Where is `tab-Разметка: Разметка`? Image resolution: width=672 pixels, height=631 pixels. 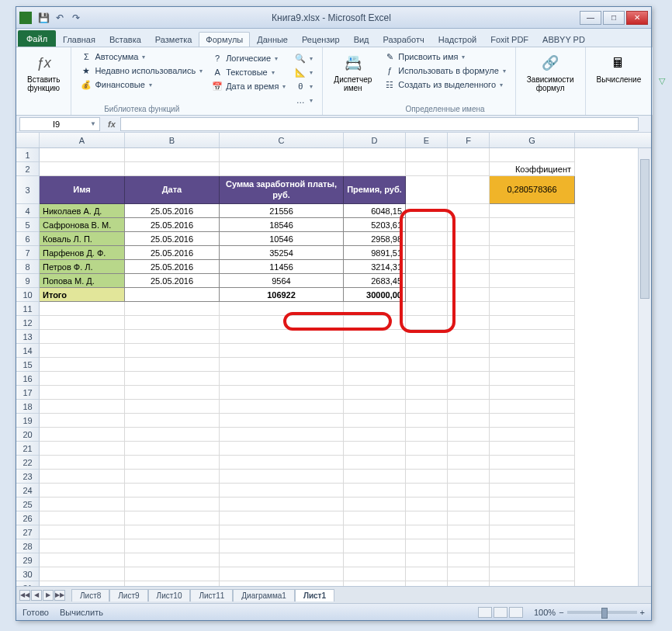
tab-Разметка: Разметка is located at coordinates (174, 39).